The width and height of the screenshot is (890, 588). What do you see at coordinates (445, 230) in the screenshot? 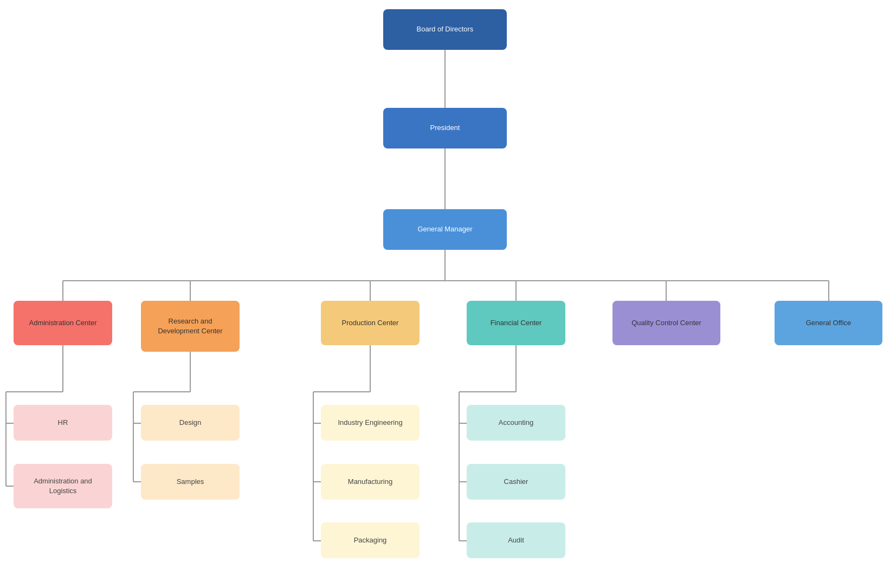
I see `node-gm: General Manager` at bounding box center [445, 230].